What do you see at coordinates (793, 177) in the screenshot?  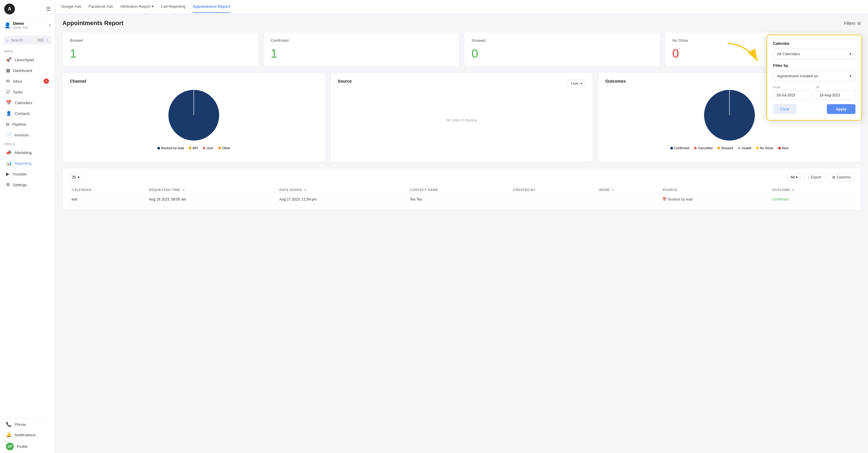 I see `all-label: All` at bounding box center [793, 177].